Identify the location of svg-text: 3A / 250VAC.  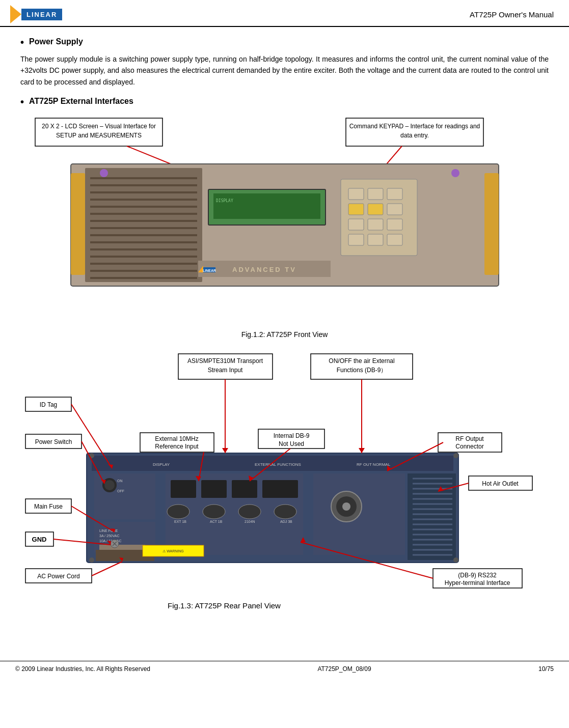
(110, 536).